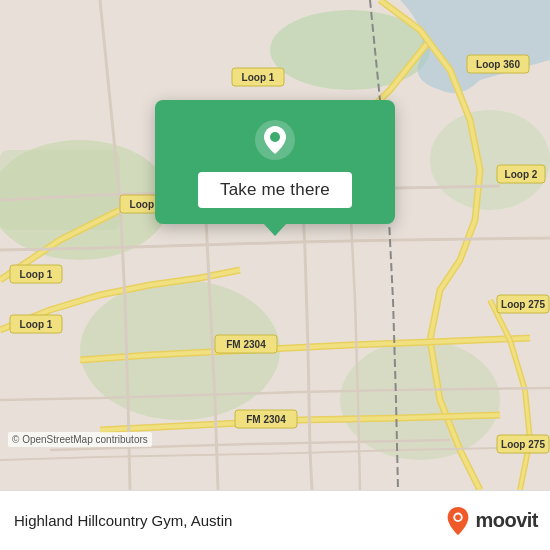 The width and height of the screenshot is (550, 550). Describe the element at coordinates (80, 440) in the screenshot. I see `map-attribution: © OpenStreetMap contributors` at that location.